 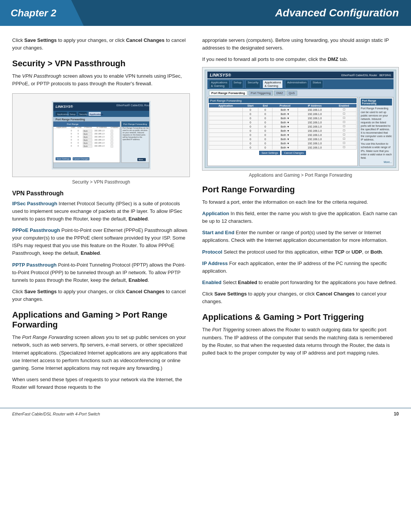 I want to click on rs-nav-security: Security, so click(x=253, y=84).